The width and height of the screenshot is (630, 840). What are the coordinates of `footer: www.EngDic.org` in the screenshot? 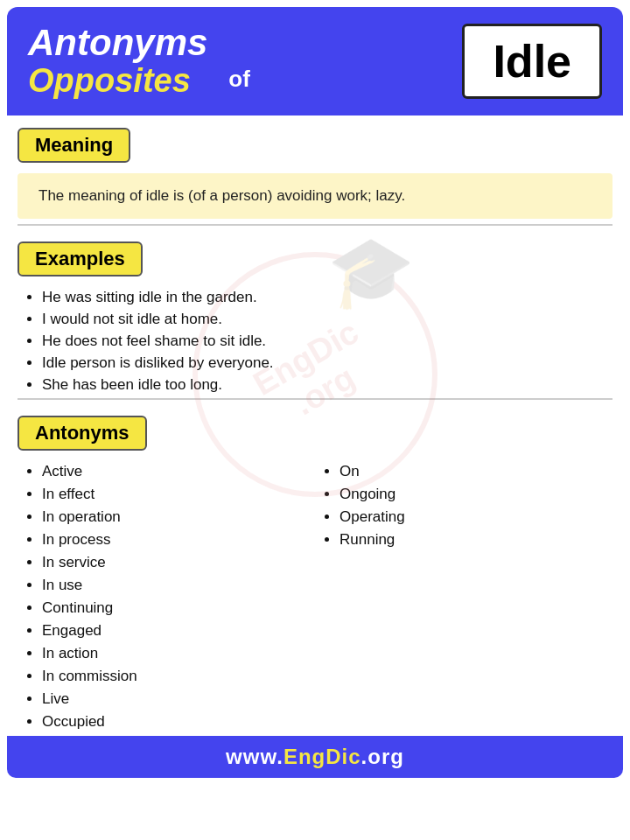 It's located at (315, 757).